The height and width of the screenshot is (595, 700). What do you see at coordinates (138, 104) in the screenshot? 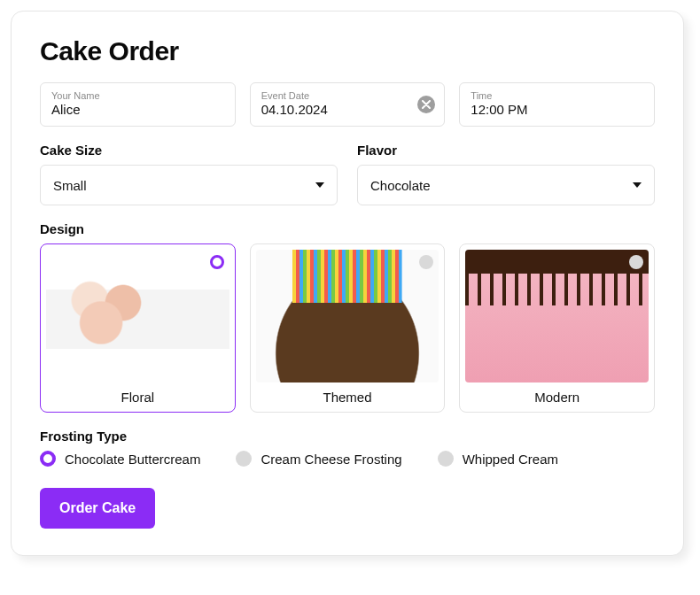
I see `name-field: Your Name Alice` at bounding box center [138, 104].